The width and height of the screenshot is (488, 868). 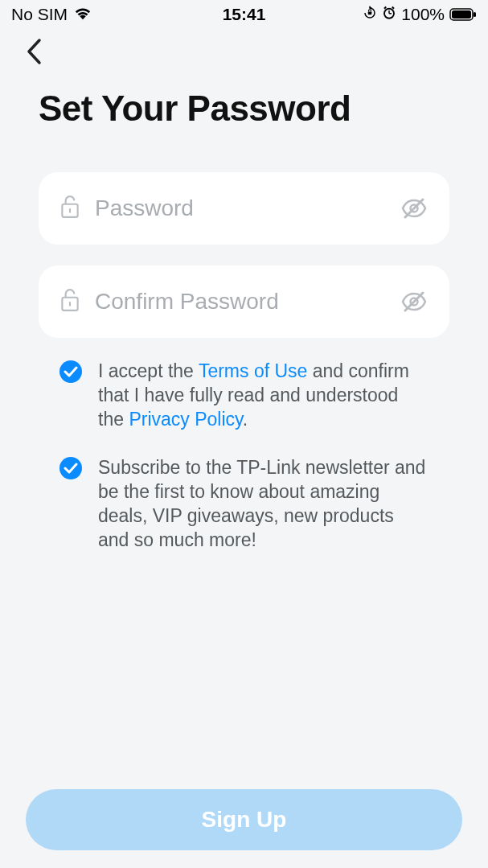 I want to click on privacy-policy-link: Privacy Policy, so click(x=185, y=419).